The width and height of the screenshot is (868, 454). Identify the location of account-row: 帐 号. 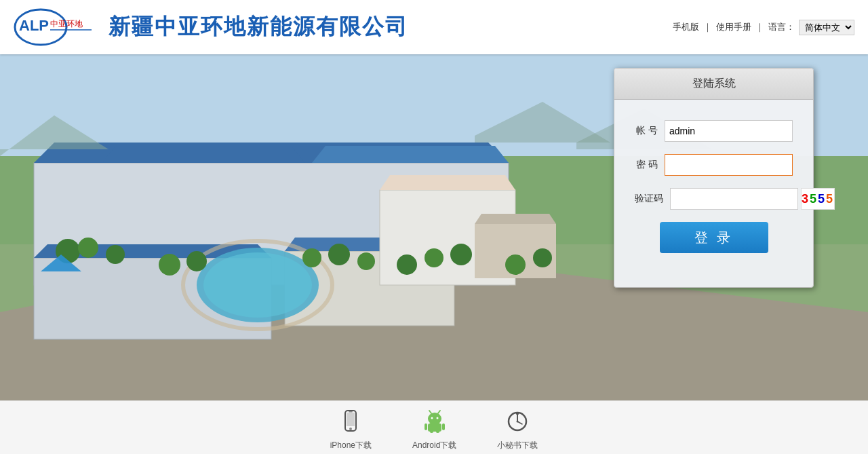
(713, 131).